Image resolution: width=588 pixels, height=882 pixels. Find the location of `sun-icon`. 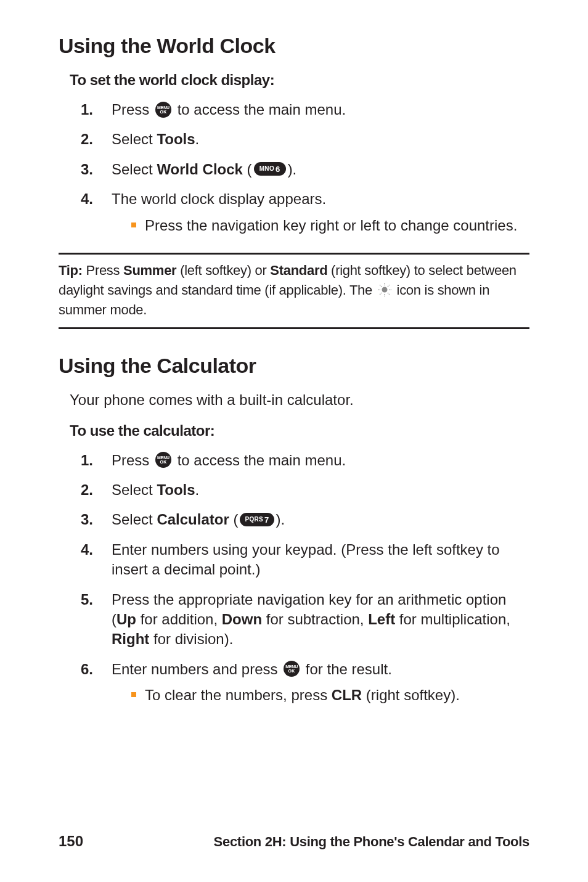

sun-icon is located at coordinates (385, 290).